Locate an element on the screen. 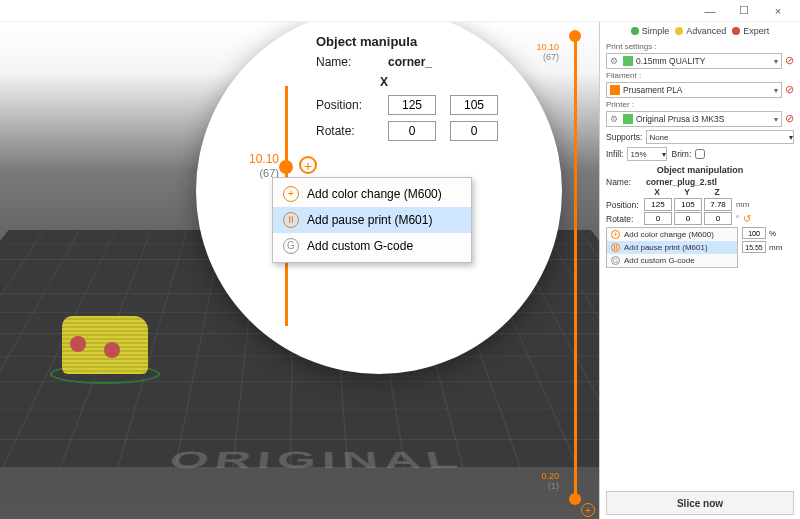 The image size is (800, 519). mag-panel-title: Object manipula is located at coordinates (407, 42).